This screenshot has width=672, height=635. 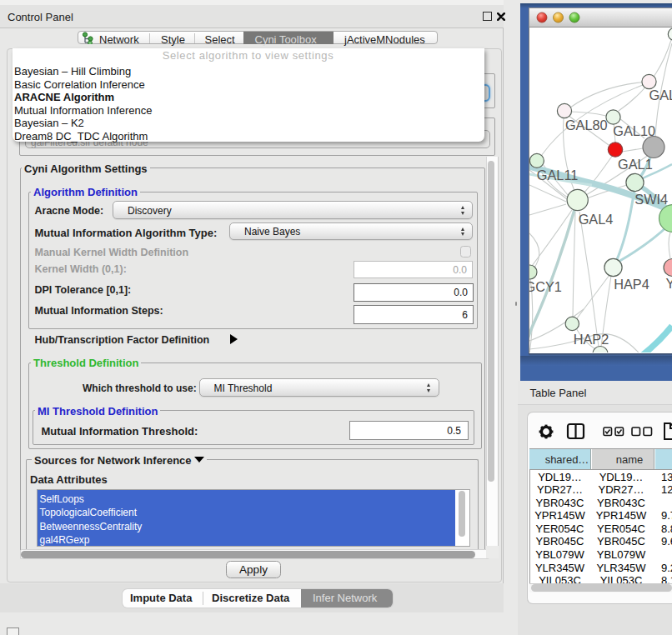 What do you see at coordinates (634, 131) in the screenshot?
I see `svg-text: GAL10` at bounding box center [634, 131].